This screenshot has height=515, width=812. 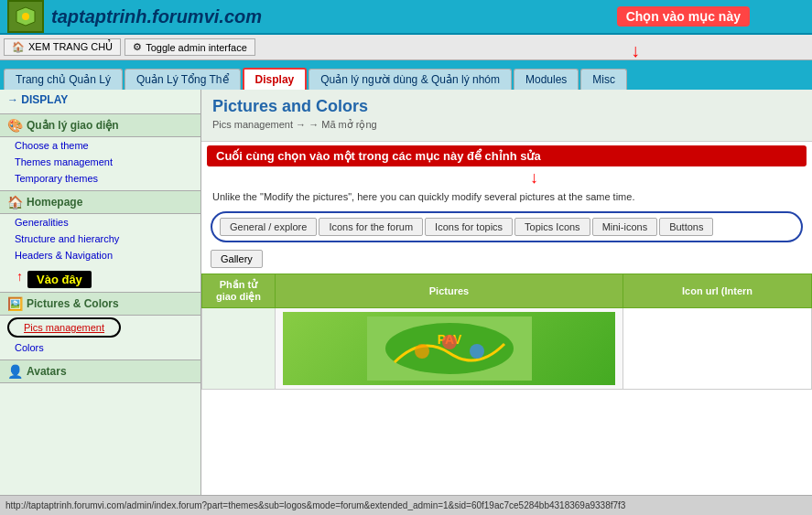 What do you see at coordinates (18, 48) in the screenshot?
I see `home-icon: 🏠` at bounding box center [18, 48].